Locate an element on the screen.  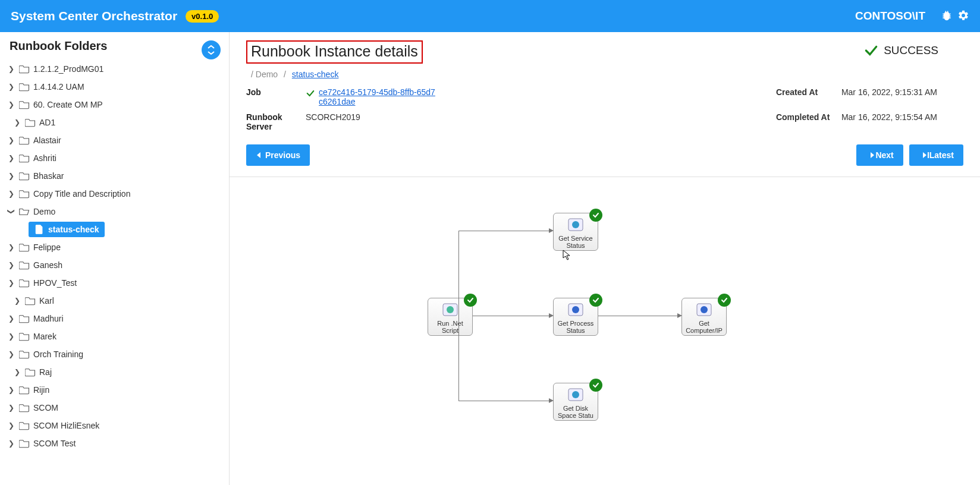
workflow-node-get-comp: Get Computer/IP is located at coordinates (704, 317).